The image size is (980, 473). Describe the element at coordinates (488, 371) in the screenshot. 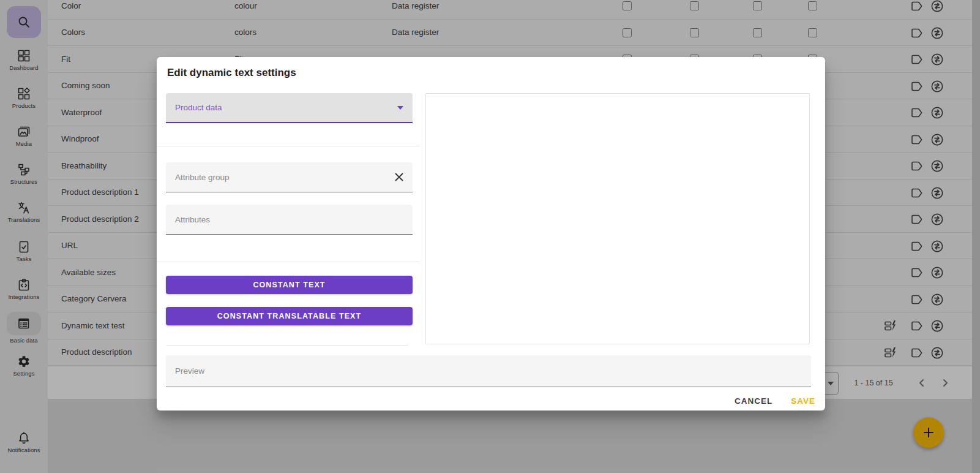

I see `preview-field` at that location.